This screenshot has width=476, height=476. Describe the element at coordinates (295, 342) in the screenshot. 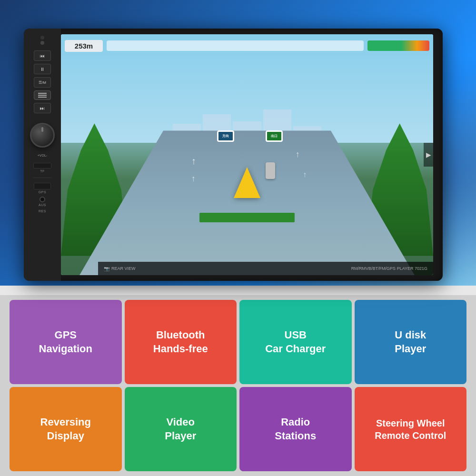

I see `feature-label-usb: USBCar Charger` at that location.